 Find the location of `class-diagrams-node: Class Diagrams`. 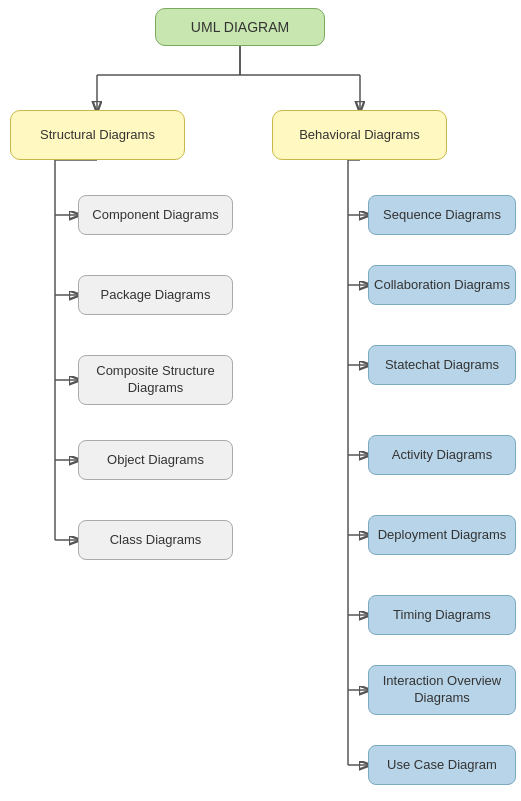

class-diagrams-node: Class Diagrams is located at coordinates (156, 540).